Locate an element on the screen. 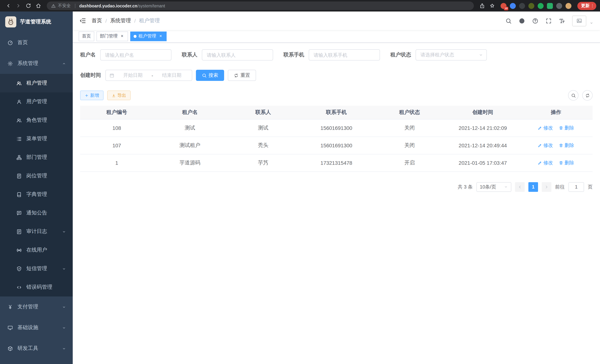  sidebar-item-menu: 菜单管理 is located at coordinates (37, 139).